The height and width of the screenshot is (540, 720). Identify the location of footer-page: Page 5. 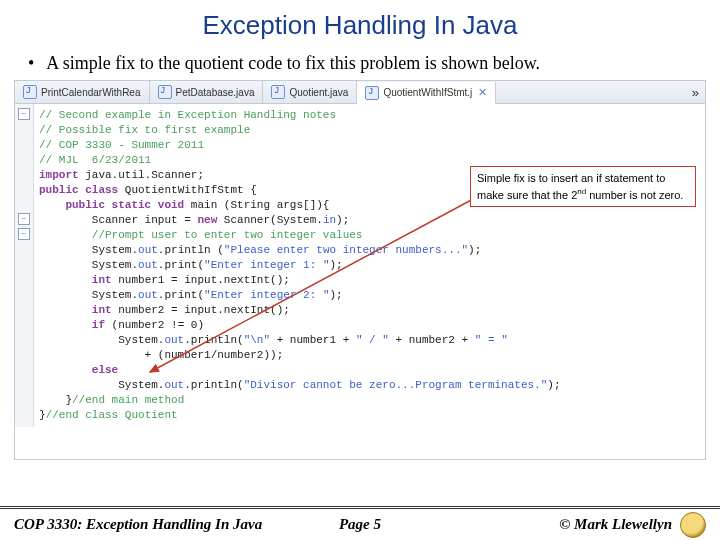
(360, 524).